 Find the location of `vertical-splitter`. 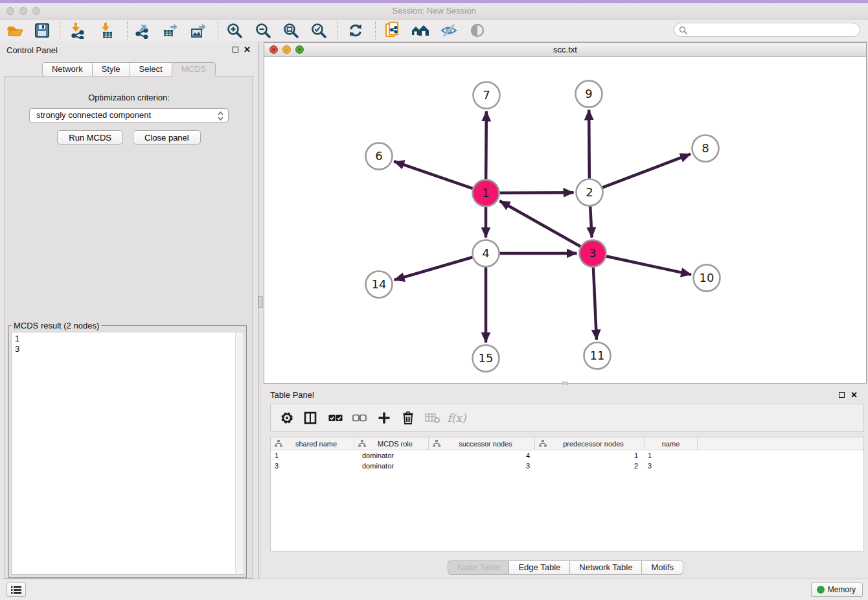

vertical-splitter is located at coordinates (260, 310).